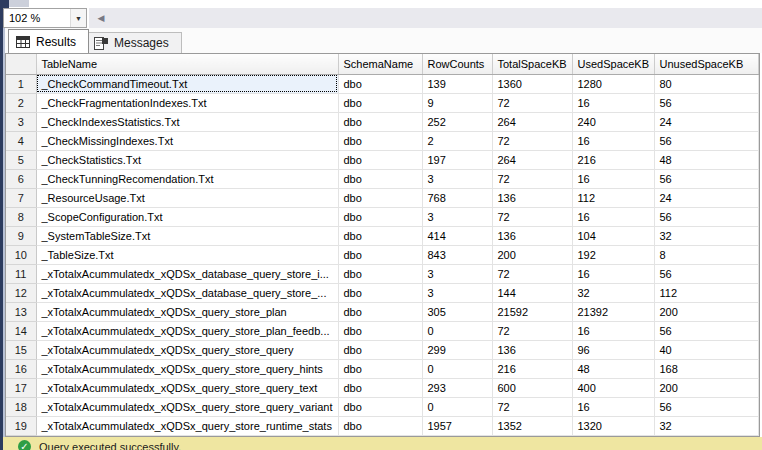 The width and height of the screenshot is (762, 450). I want to click on grid-cell: _CheckStatistics.Txt, so click(187, 160).